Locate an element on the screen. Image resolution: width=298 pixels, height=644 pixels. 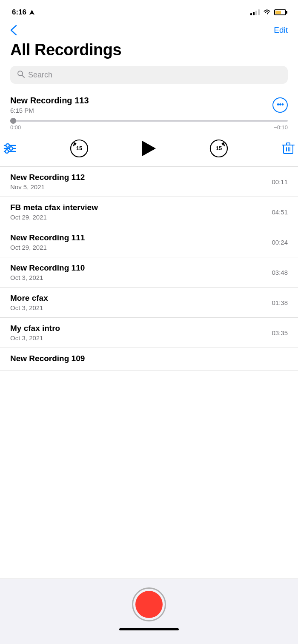
record-button-inner is located at coordinates (149, 604).